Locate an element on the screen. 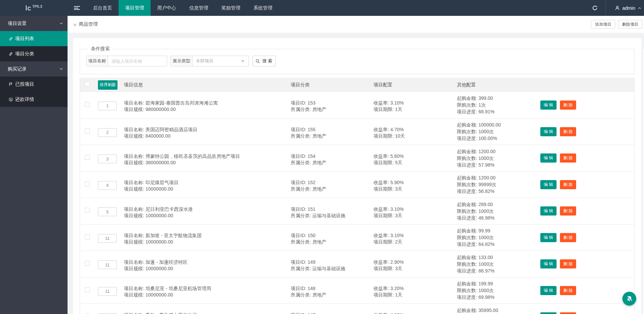 The image size is (644, 314). project-limit: 限购次数: 1次 is located at coordinates (498, 105).